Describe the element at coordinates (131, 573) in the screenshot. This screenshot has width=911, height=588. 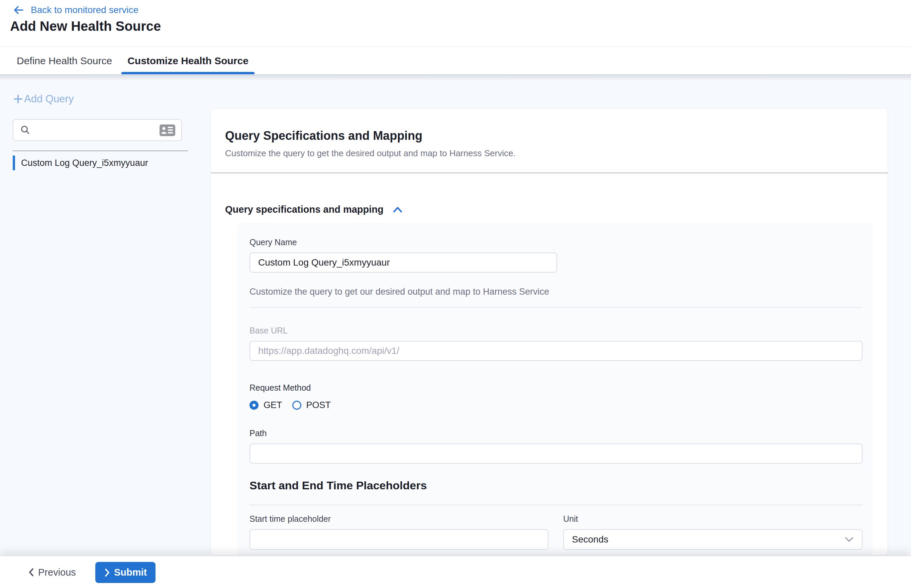
I see `submit-button-label: Submit` at that location.